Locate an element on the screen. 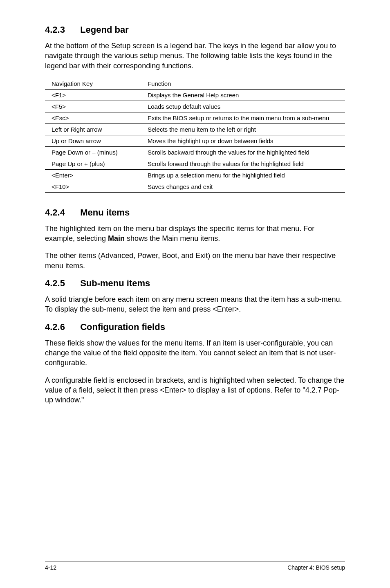 This screenshot has width=390, height=588. legend-table: Navigation Key Function <F1> Displays th… is located at coordinates (195, 135).